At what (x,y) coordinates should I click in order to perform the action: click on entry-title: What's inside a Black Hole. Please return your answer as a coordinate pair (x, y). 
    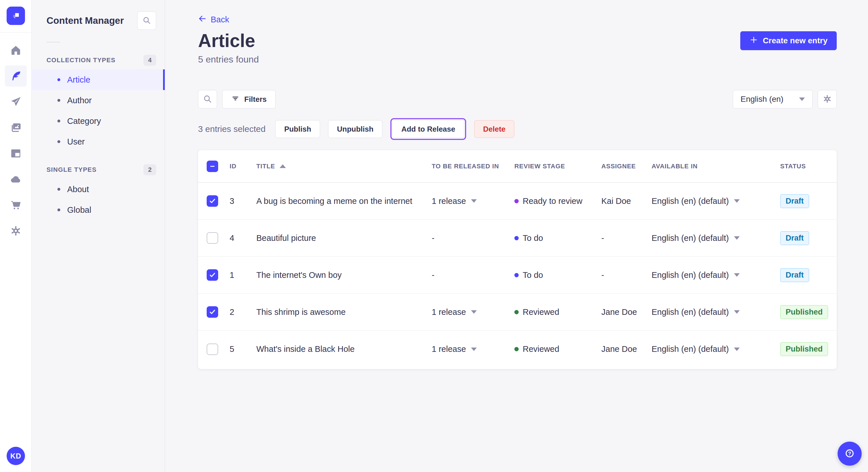
    Looking at the image, I should click on (305, 349).